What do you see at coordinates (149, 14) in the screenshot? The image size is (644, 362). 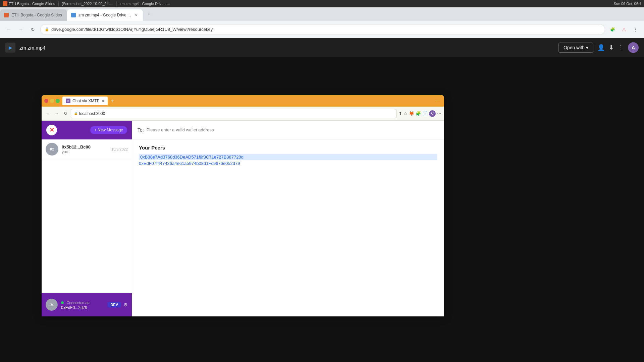 I see `new-tab-button: +` at bounding box center [149, 14].